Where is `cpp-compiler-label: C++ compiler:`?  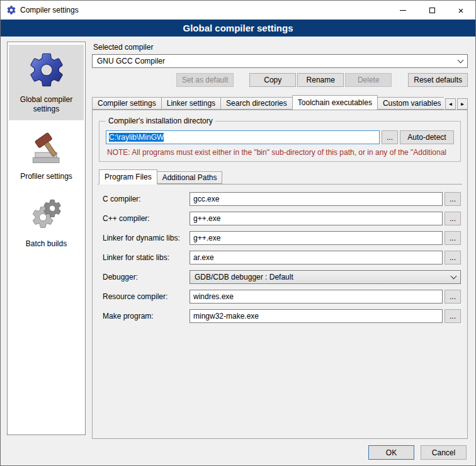
cpp-compiler-label: C++ compiler: is located at coordinates (146, 219).